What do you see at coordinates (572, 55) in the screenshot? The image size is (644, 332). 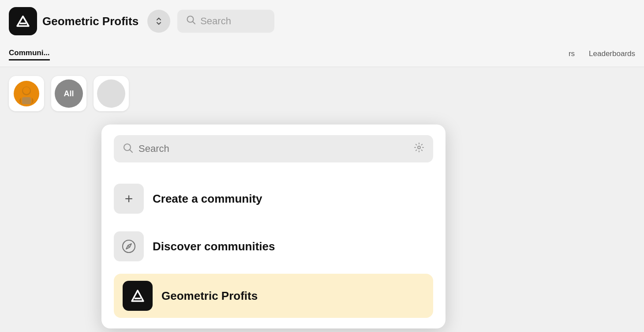 I see `tab-rs: rs` at bounding box center [572, 55].